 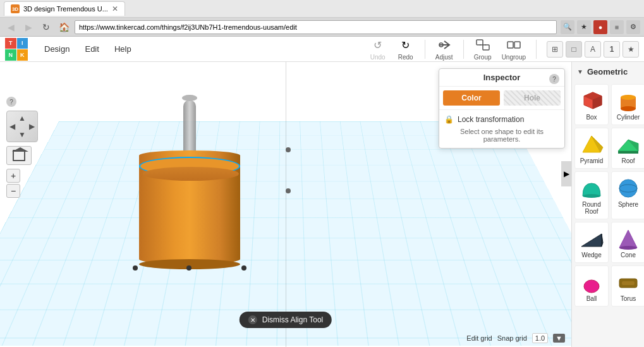 I want to click on extension-search-icon: 🔍, so click(x=568, y=27).